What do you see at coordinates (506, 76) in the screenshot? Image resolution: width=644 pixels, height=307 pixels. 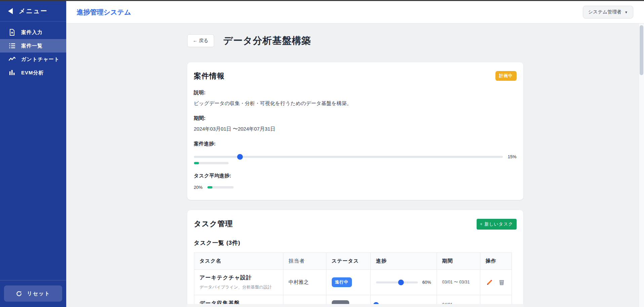 I see `project-status-badge: 計画中` at bounding box center [506, 76].